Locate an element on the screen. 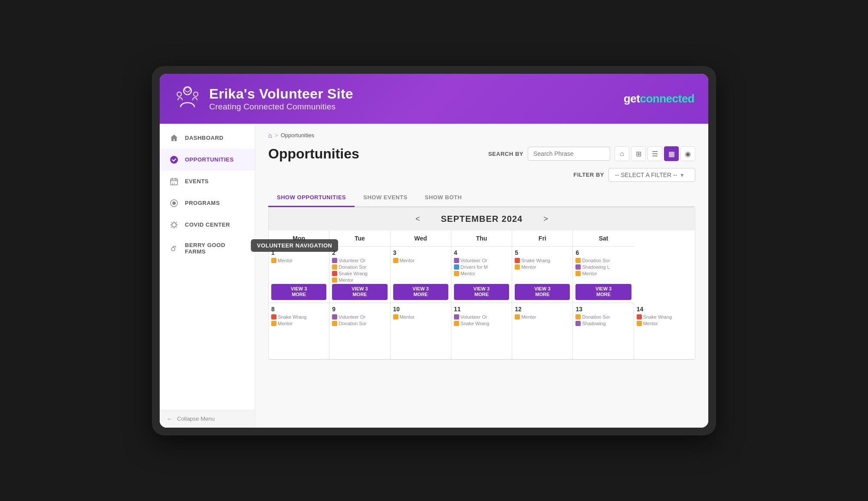  cal-date-4: 4 is located at coordinates (482, 253).